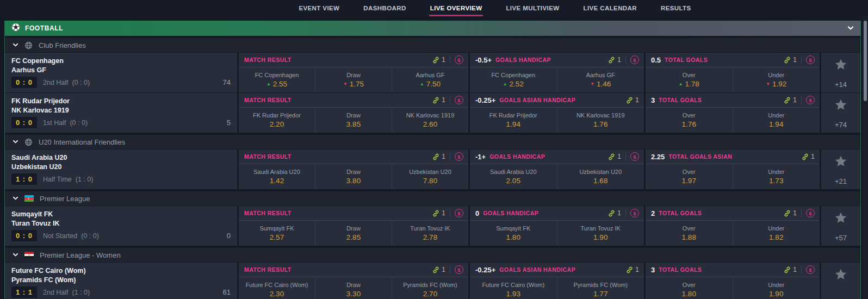 The width and height of the screenshot is (868, 299). I want to click on league-header: Premier League - Women, so click(433, 255).